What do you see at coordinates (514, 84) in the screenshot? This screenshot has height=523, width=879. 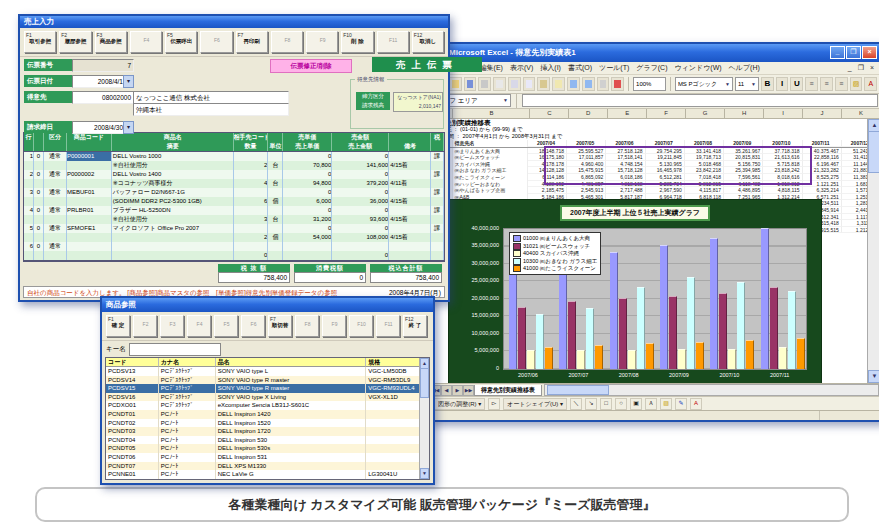 I see `cut-icon` at bounding box center [514, 84].